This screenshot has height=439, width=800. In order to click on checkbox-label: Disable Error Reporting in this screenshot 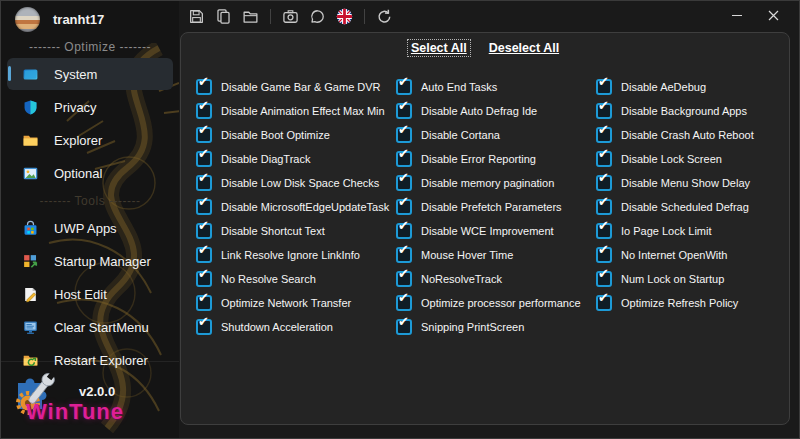, I will do `click(478, 159)`.